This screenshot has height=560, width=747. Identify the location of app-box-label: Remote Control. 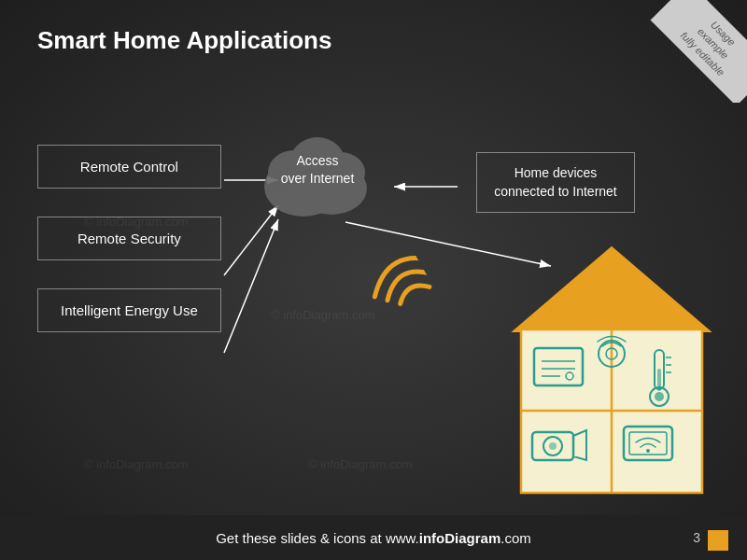
(129, 166).